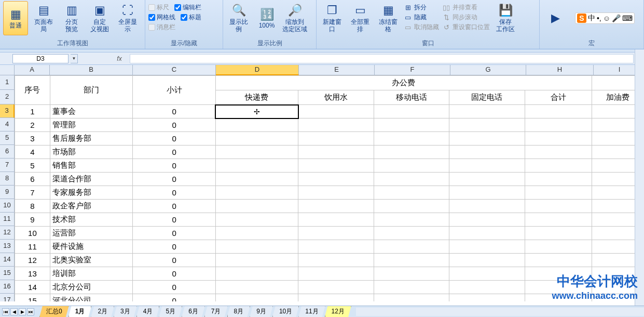  Describe the element at coordinates (119, 59) in the screenshot. I see `fx-button: fx` at that location.